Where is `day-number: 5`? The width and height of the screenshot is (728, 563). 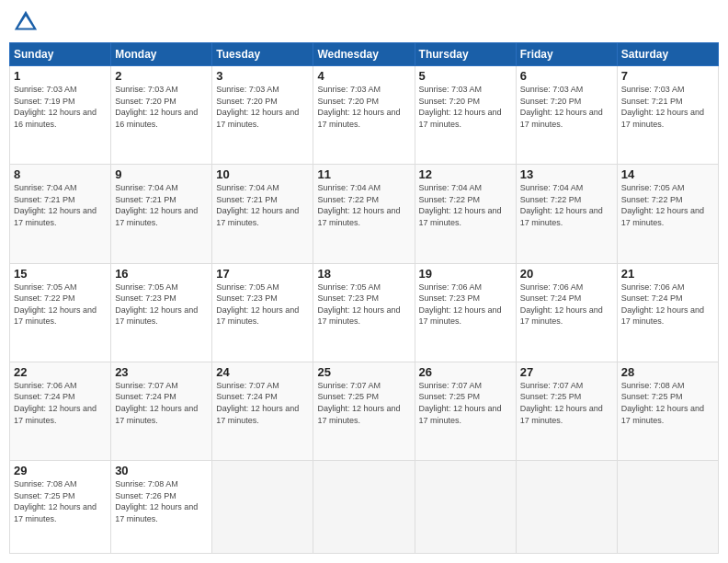
day-number: 5 is located at coordinates (465, 75).